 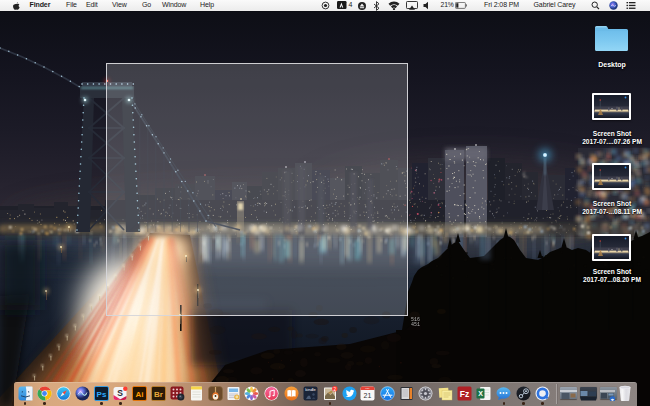 What do you see at coordinates (140, 394) in the screenshot?
I see `svg-text: Ai` at bounding box center [140, 394].